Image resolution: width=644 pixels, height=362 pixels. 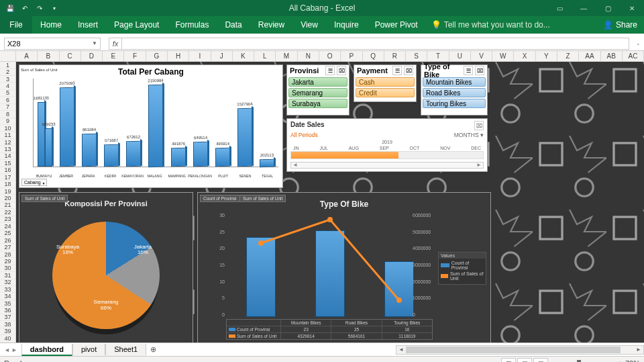 I want to click on column-header: R, so click(x=395, y=56).